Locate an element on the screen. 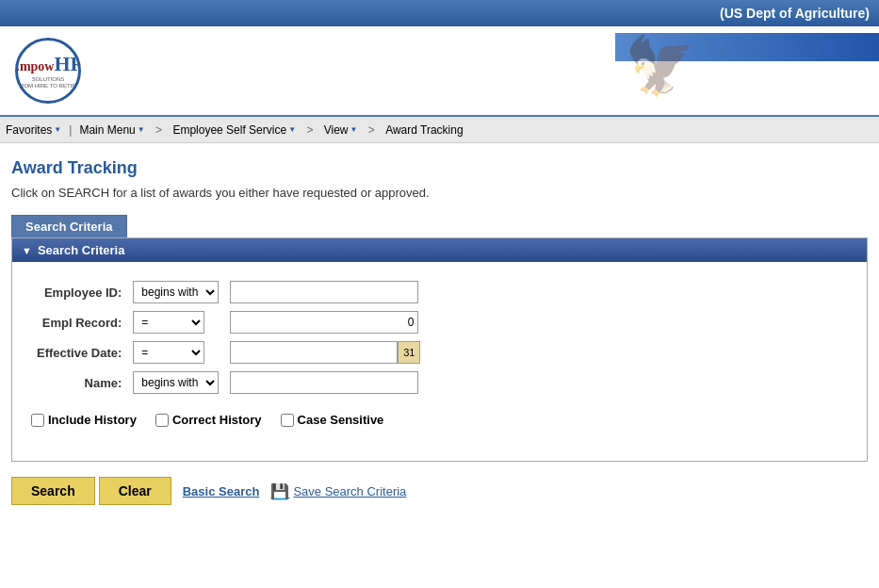 The image size is (879, 588). employee-id-operator-select: begins with contains = not = ends with is located at coordinates (175, 292).